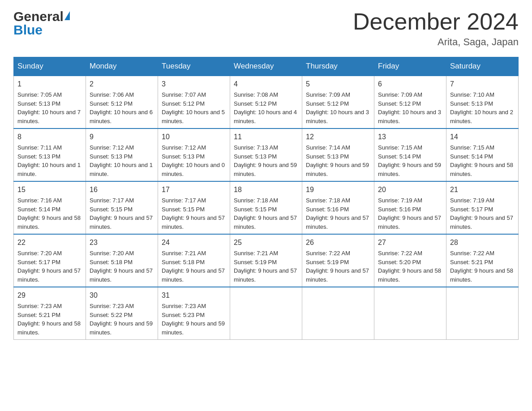 This screenshot has width=532, height=411. I want to click on day-number: 16, so click(122, 190).